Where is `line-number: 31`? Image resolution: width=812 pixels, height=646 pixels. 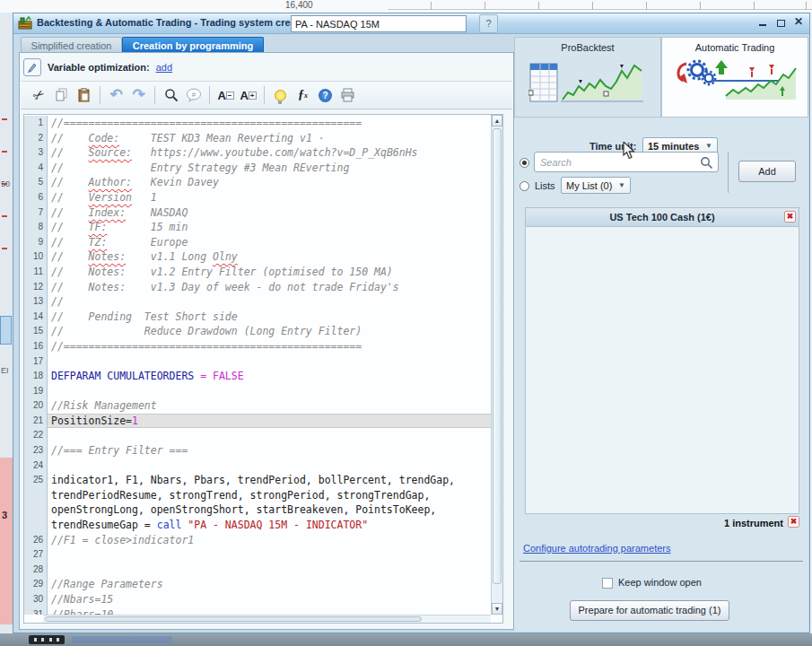
line-number: 31 is located at coordinates (36, 611).